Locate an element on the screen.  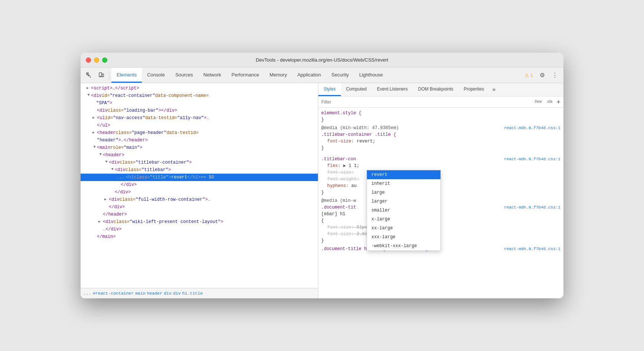
maximize-button is located at coordinates (105, 60).